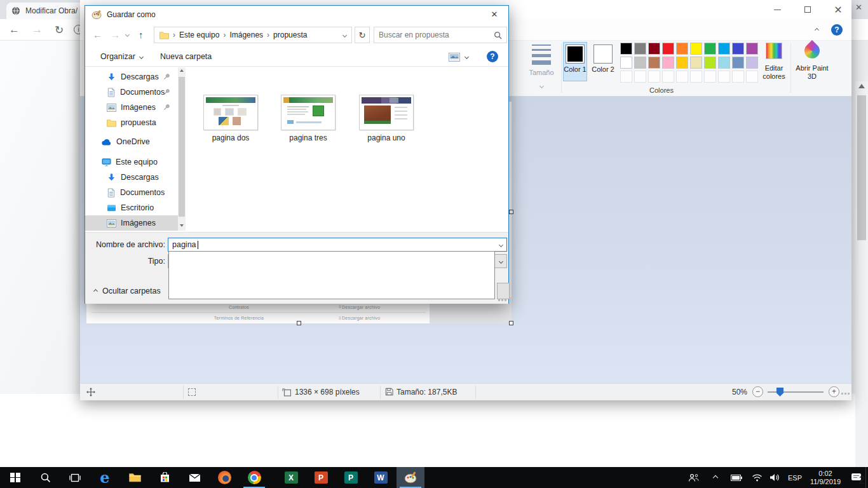 This screenshot has width=868, height=488. Describe the element at coordinates (736, 478) in the screenshot. I see `battery-icon` at that location.